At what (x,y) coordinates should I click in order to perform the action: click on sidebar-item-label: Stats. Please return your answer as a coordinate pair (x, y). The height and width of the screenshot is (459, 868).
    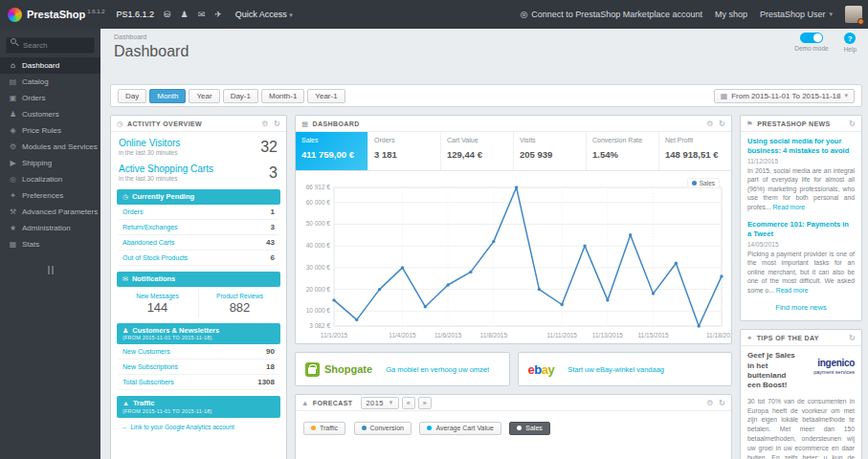
    Looking at the image, I should click on (31, 245).